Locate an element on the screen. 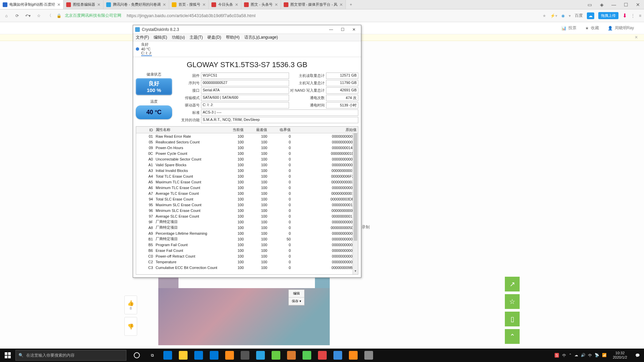  smart-col-header: 原始值 is located at coordinates (325, 130).